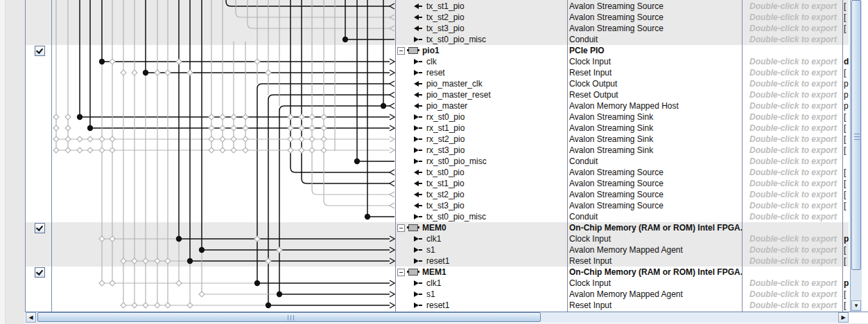 Image resolution: width=868 pixels, height=324 pixels. What do you see at coordinates (437, 317) in the screenshot?
I see `horizontal-scrollbar: ◀ ▶` at bounding box center [437, 317].